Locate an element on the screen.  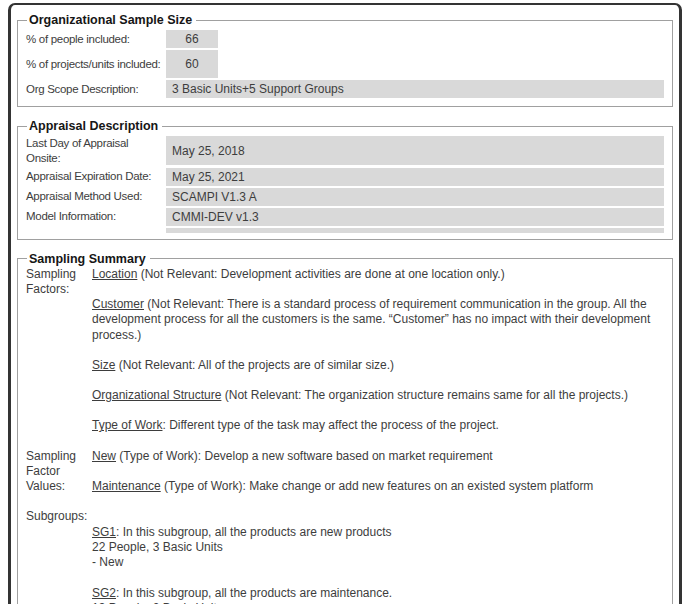
factor-value-item-new: New (Type of Work): Develop a new softwa… is located at coordinates (378, 456).